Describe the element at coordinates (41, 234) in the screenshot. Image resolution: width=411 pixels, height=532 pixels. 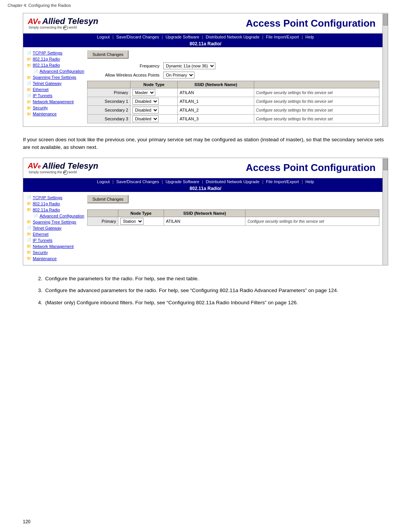
I see `sidebar-link-ethernet-2: Ethernet` at that location.